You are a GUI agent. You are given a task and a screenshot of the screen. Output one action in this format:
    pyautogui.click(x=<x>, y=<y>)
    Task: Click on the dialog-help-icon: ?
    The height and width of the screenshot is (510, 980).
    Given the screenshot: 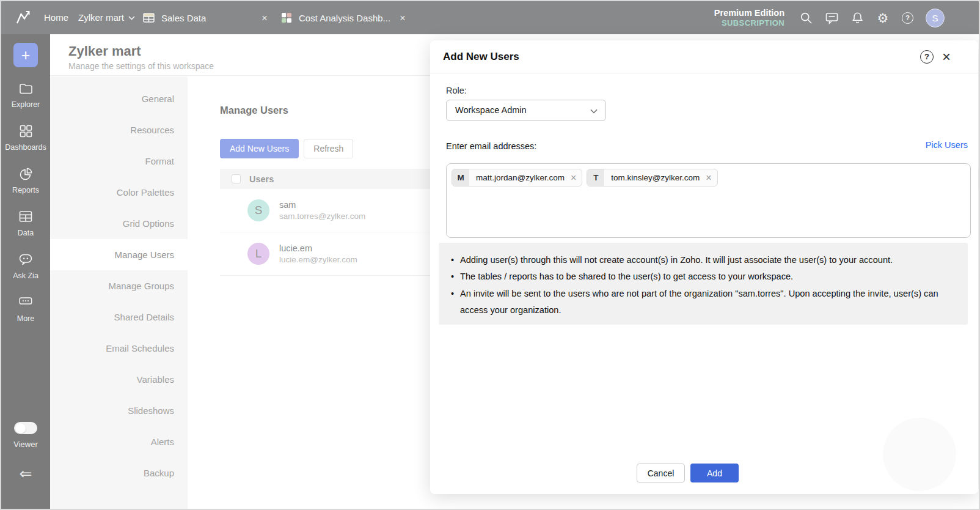 What is the action you would take?
    pyautogui.click(x=927, y=57)
    